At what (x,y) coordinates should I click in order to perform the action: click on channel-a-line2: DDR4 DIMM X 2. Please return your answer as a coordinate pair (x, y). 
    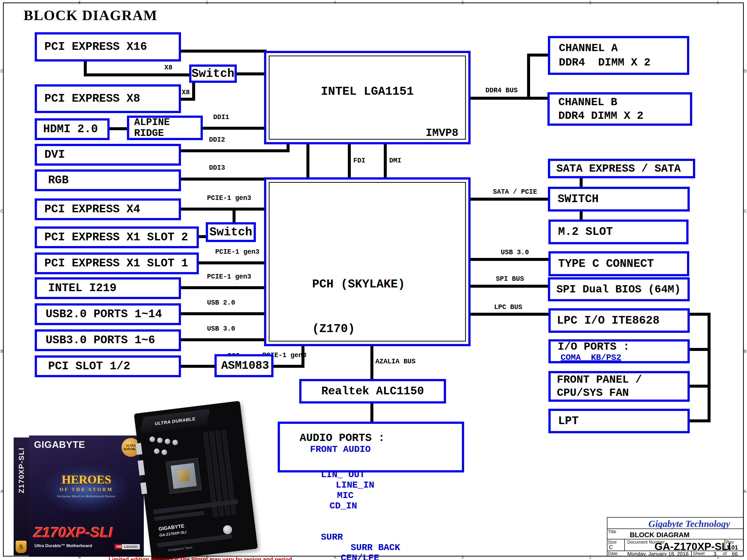
    Looking at the image, I should click on (604, 62).